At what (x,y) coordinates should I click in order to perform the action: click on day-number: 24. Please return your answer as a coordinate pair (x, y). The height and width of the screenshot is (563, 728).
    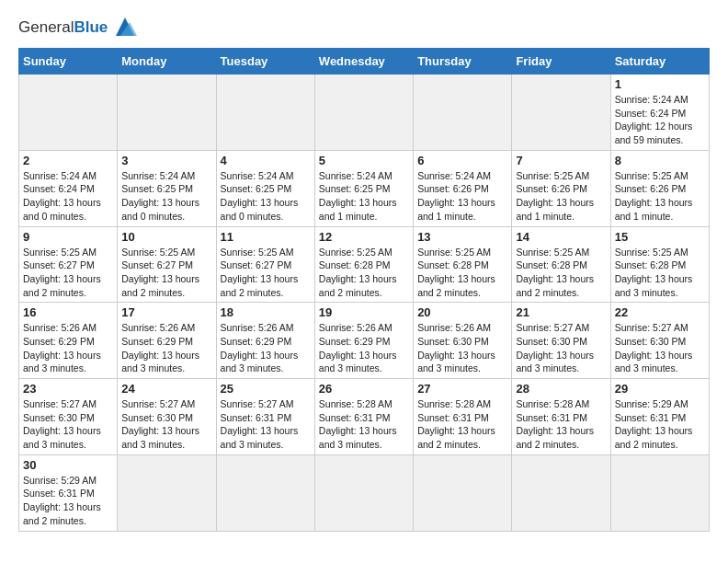
    Looking at the image, I should click on (166, 388).